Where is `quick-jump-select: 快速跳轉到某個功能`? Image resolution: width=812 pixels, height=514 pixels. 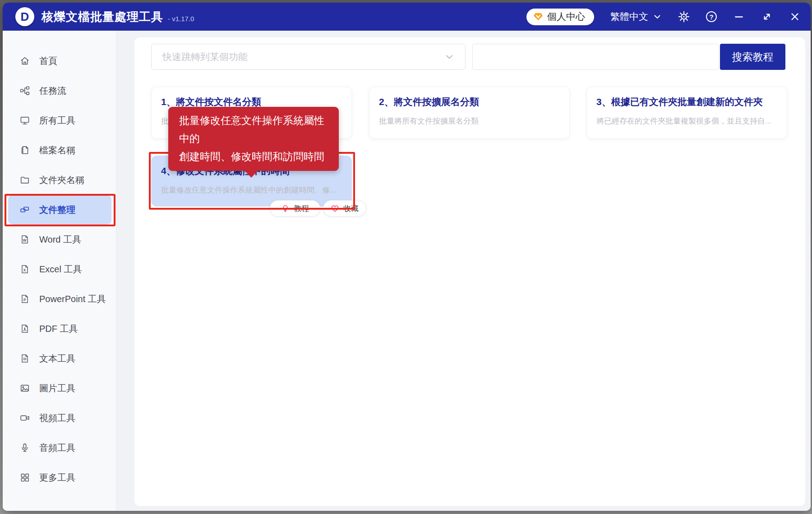 quick-jump-select: 快速跳轉到某個功能 is located at coordinates (309, 57).